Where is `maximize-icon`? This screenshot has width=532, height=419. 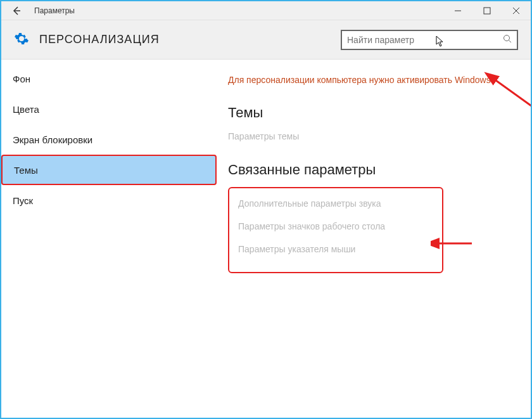
maximize-icon is located at coordinates (487, 11).